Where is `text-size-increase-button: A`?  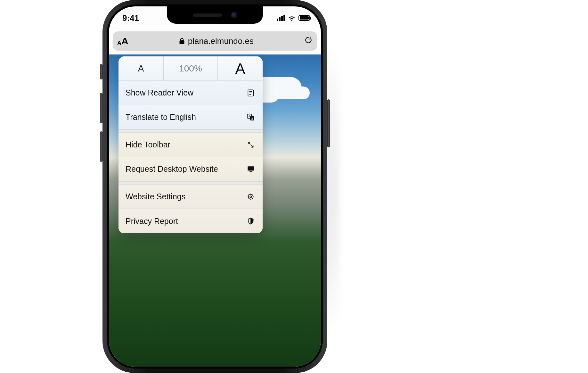 text-size-increase-button: A is located at coordinates (240, 69).